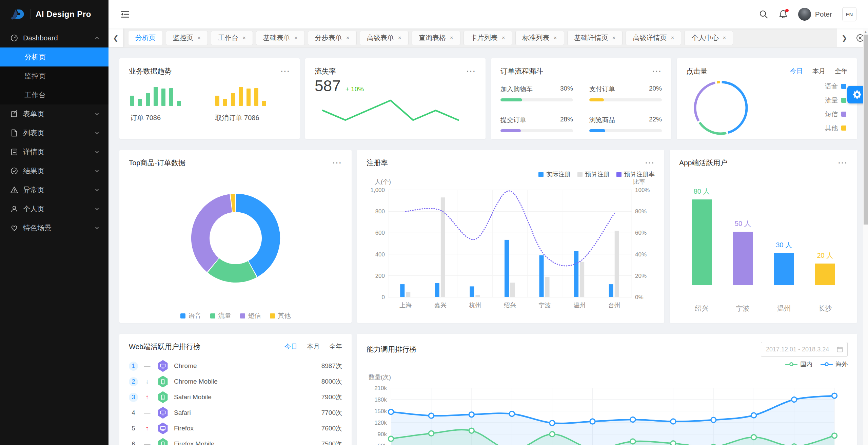 The height and width of the screenshot is (445, 868). I want to click on card-title: 流失率, so click(326, 71).